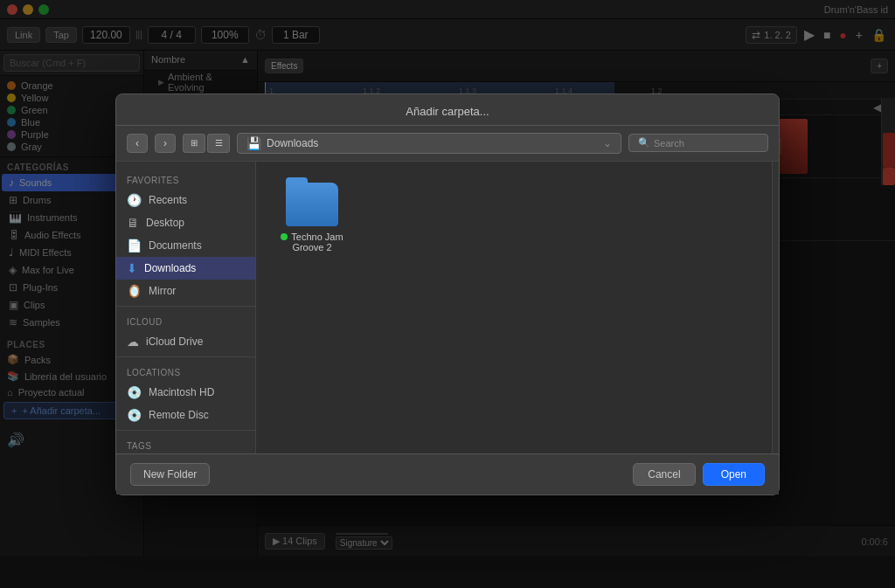 The height and width of the screenshot is (588, 895). I want to click on sidebar-item-label: Mirror, so click(163, 291).